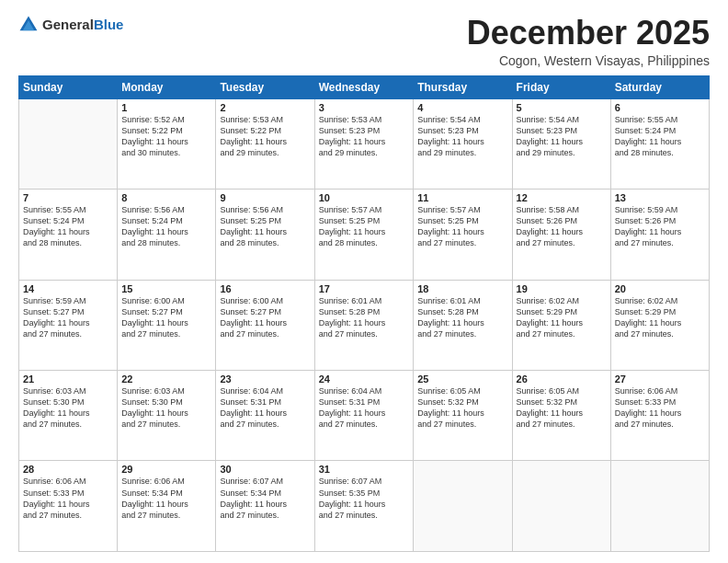 The image size is (728, 563). I want to click on calendar-cell: 16Sunrise: 6:00 AM Sunset: 5:27 PM Dayli…, so click(265, 325).